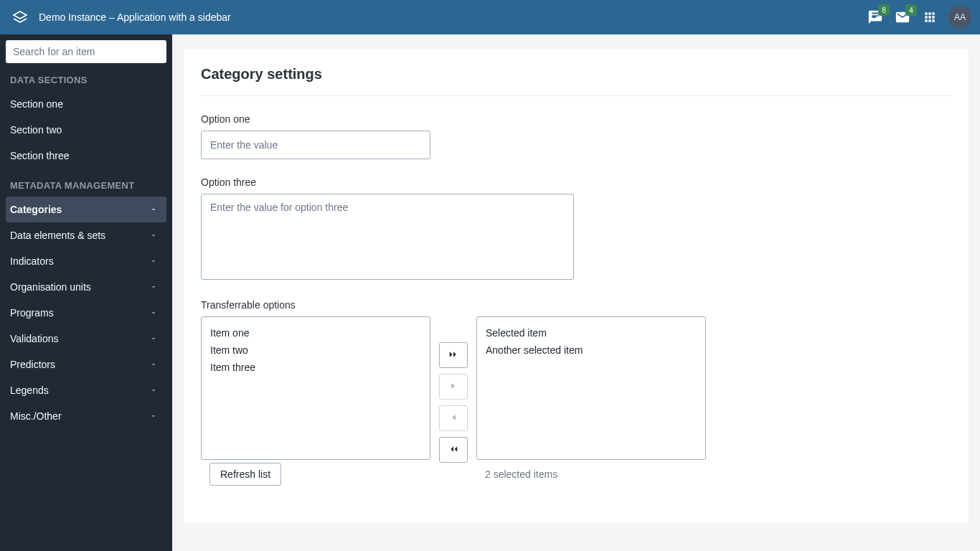  What do you see at coordinates (884, 10) in the screenshot?
I see `messages-badge: 8` at bounding box center [884, 10].